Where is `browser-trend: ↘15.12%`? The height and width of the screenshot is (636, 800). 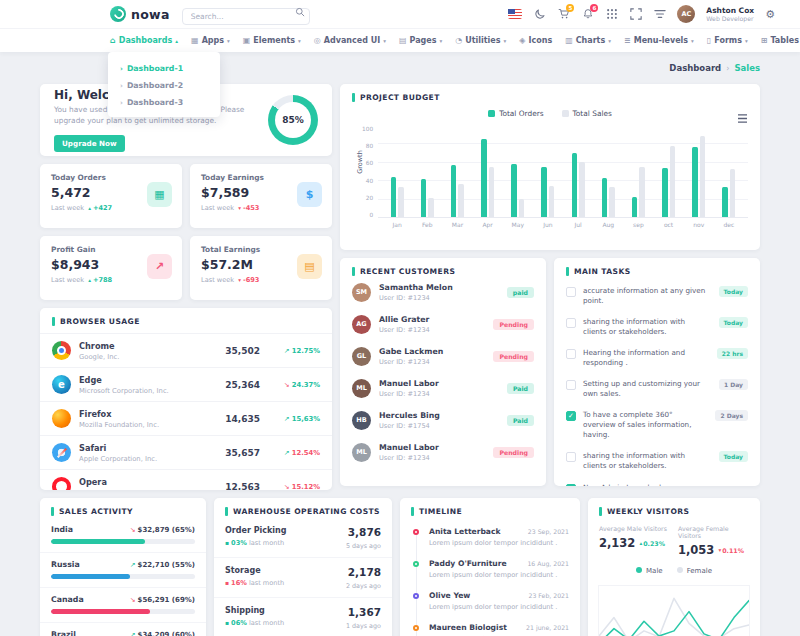
browser-trend: ↘15.12% is located at coordinates (294, 487).